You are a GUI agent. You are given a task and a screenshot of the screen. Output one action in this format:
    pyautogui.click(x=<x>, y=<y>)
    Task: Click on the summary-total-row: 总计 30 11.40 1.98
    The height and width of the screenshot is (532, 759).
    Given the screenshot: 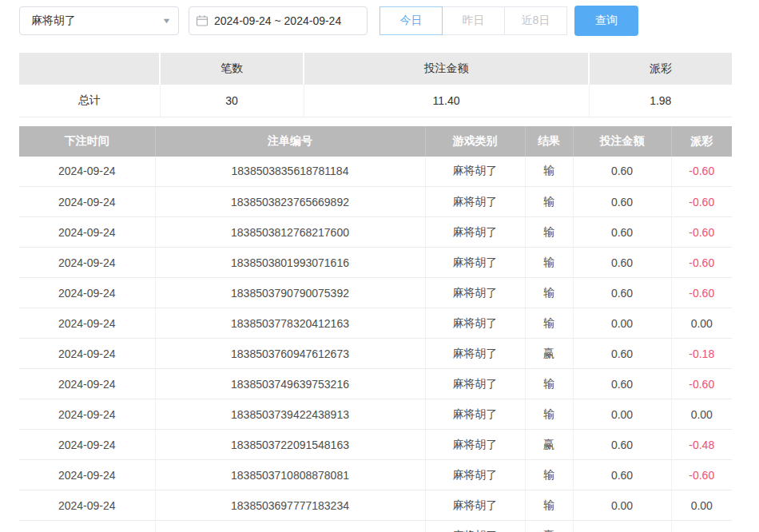 What is the action you would take?
    pyautogui.click(x=376, y=101)
    